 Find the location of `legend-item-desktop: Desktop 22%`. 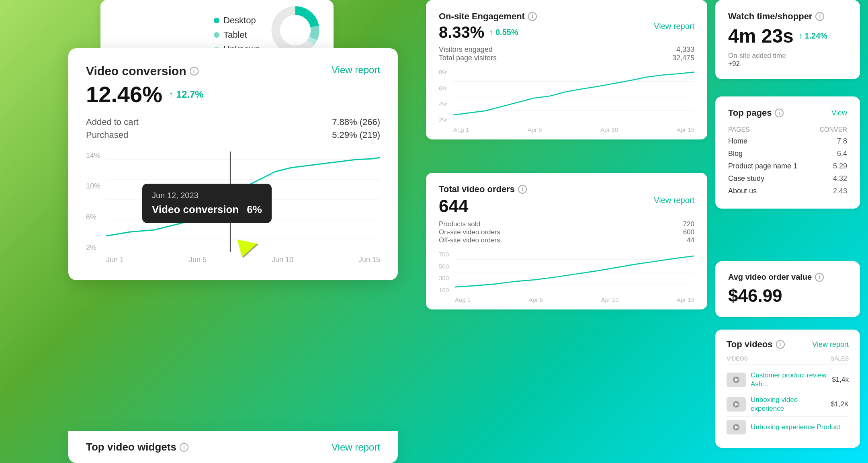

legend-item-desktop: Desktop 22% is located at coordinates (330, 20).